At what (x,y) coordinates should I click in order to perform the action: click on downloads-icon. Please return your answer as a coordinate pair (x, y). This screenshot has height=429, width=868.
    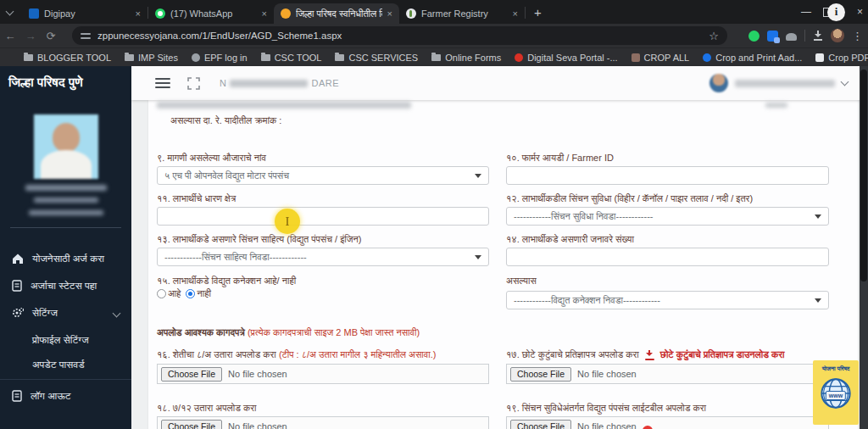
    Looking at the image, I should click on (818, 36).